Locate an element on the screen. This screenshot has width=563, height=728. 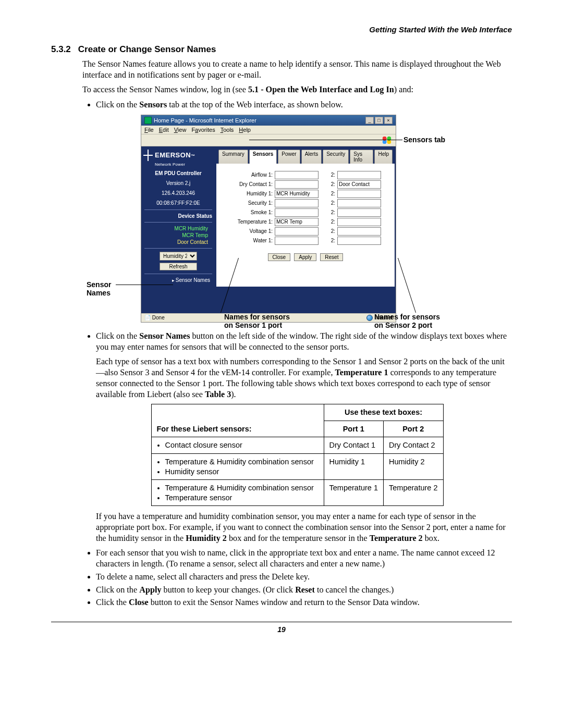
footer-rule is located at coordinates (282, 622).